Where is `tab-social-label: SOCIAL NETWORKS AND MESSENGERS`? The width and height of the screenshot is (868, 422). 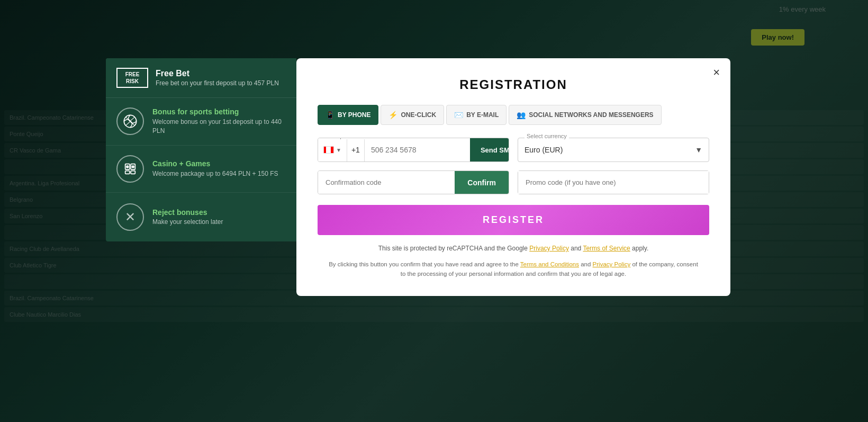 tab-social-label: SOCIAL NETWORKS AND MESSENGERS is located at coordinates (591, 115).